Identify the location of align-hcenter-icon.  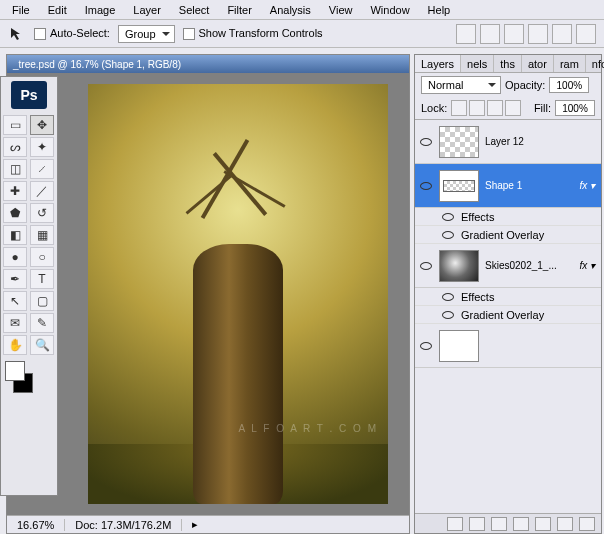
(562, 34).